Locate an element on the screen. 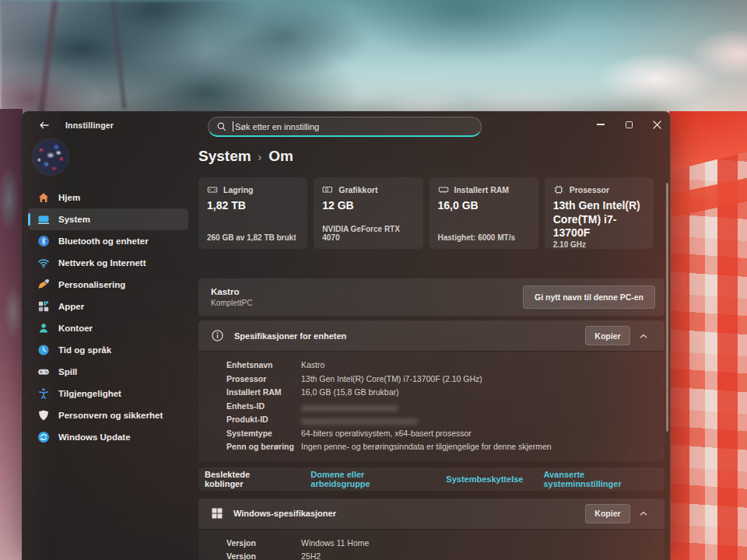 The height and width of the screenshot is (560, 747). windows-specs-section: Windows-spesifikasjoner Kopier VersjonWi… is located at coordinates (431, 529).